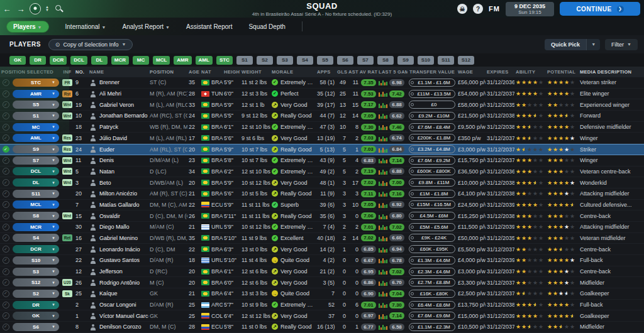 Image resolution: width=644 pixels, height=333 pixels. I want to click on transfer-value-pill: £7.6M - £9.2M, so click(432, 161).